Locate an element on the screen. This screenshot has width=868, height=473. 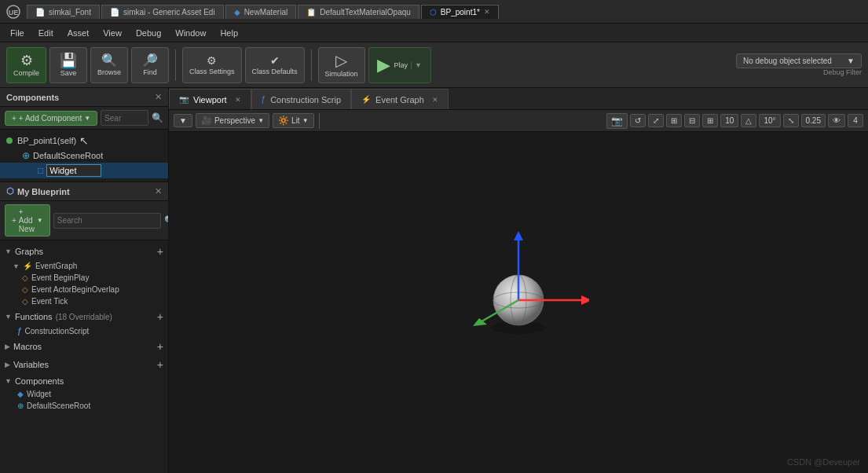
debug-section: No debug object selected ▼ Debug Filter is located at coordinates (799, 64).